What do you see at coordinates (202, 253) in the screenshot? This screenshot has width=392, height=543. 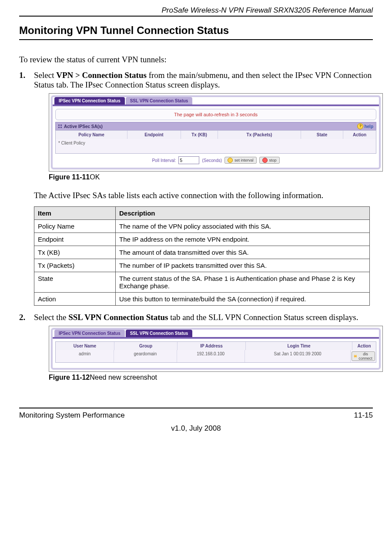 I see `table-row: Tx (KB) The amount of data transmitted o…` at bounding box center [202, 253].